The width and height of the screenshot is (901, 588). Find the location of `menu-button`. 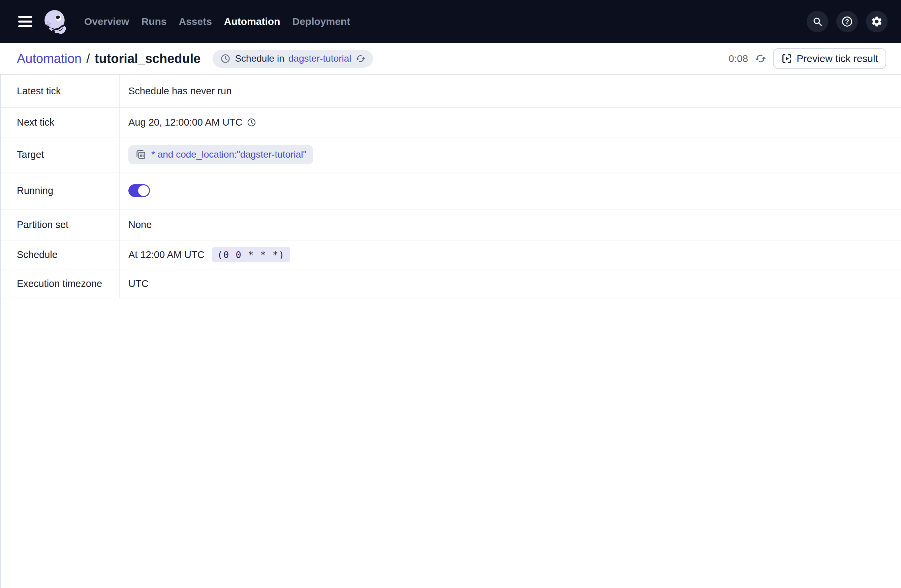

menu-button is located at coordinates (25, 22).